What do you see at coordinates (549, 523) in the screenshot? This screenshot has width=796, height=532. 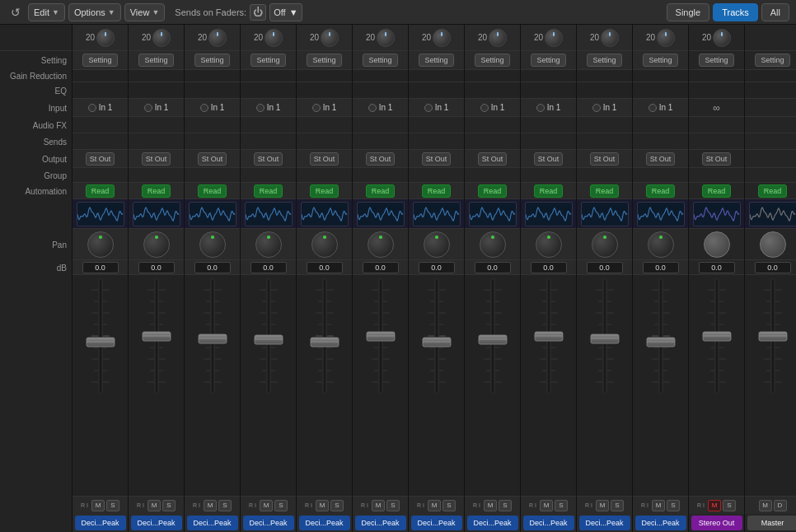 I see `ch-name-badge-8: Deci...Peak` at bounding box center [549, 523].